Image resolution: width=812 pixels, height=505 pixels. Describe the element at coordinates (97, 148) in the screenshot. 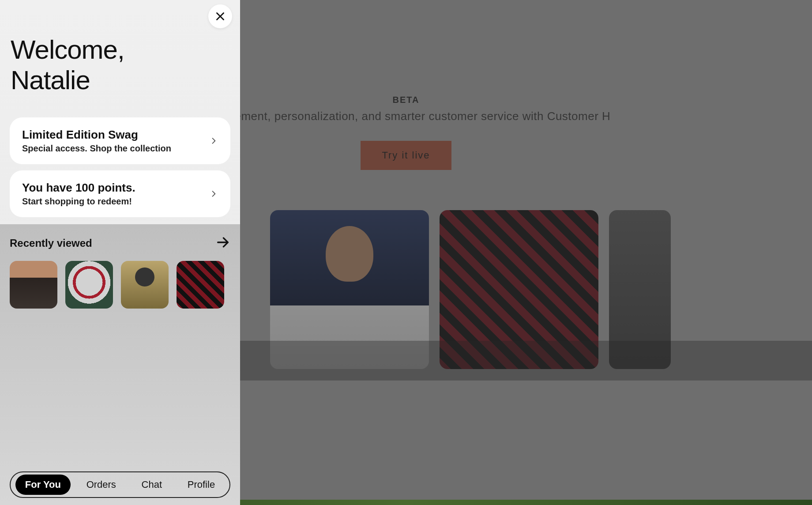

I see `promo-card-subtitle: Special access. Shop the collection` at that location.